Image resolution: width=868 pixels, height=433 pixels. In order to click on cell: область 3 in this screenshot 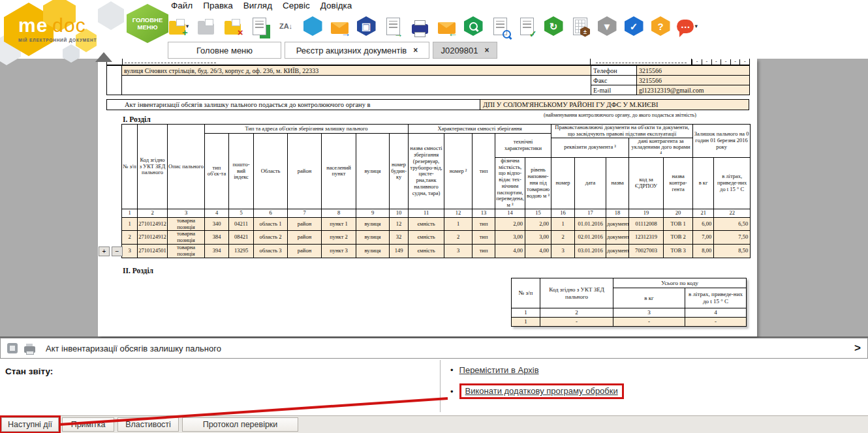, I will do `click(271, 252)`.